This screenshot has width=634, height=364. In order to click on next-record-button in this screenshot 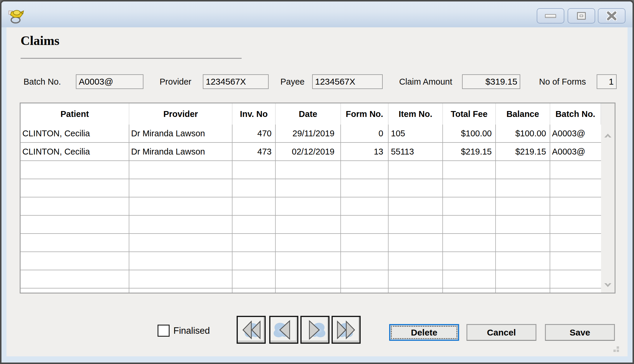, I will do `click(315, 330)`.